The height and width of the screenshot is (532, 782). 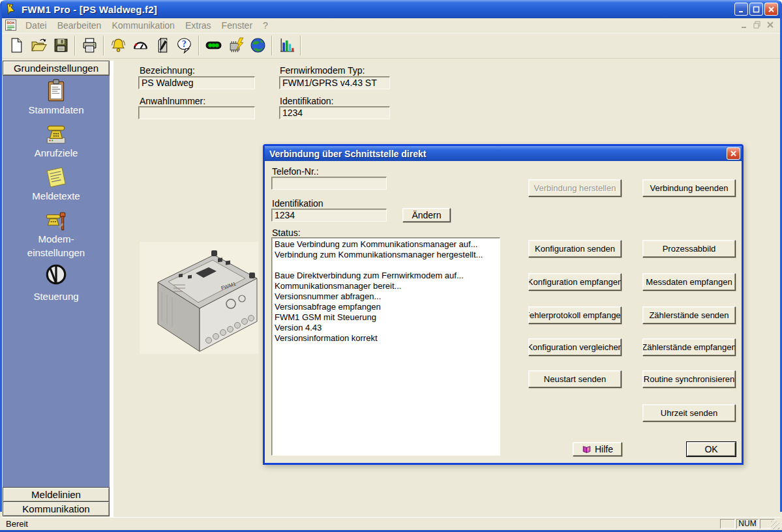 I want to click on minimize-button, so click(x=741, y=9).